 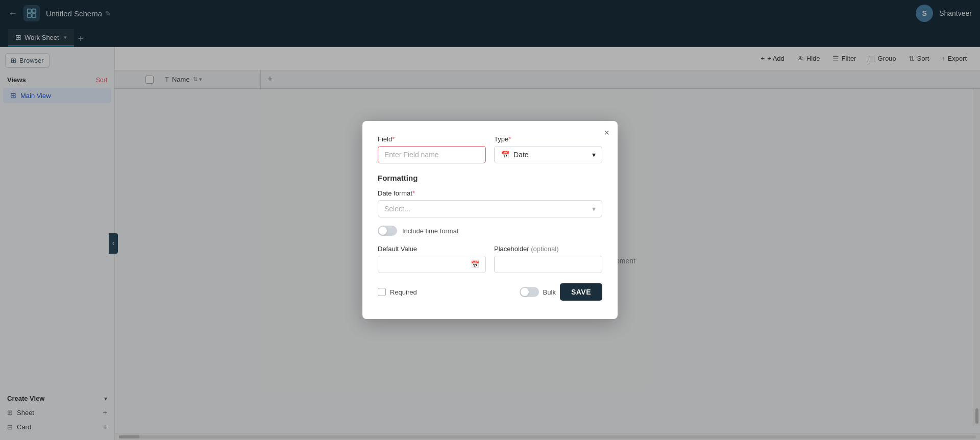 What do you see at coordinates (490, 203) in the screenshot?
I see `date-format-row: Date format* Select... ▾` at bounding box center [490, 203].